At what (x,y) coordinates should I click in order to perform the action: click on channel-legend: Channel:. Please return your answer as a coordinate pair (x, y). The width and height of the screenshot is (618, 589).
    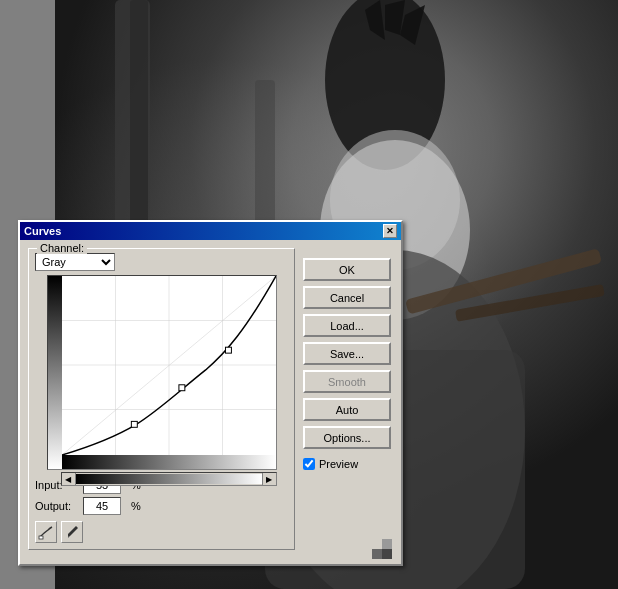
    Looking at the image, I should click on (62, 248).